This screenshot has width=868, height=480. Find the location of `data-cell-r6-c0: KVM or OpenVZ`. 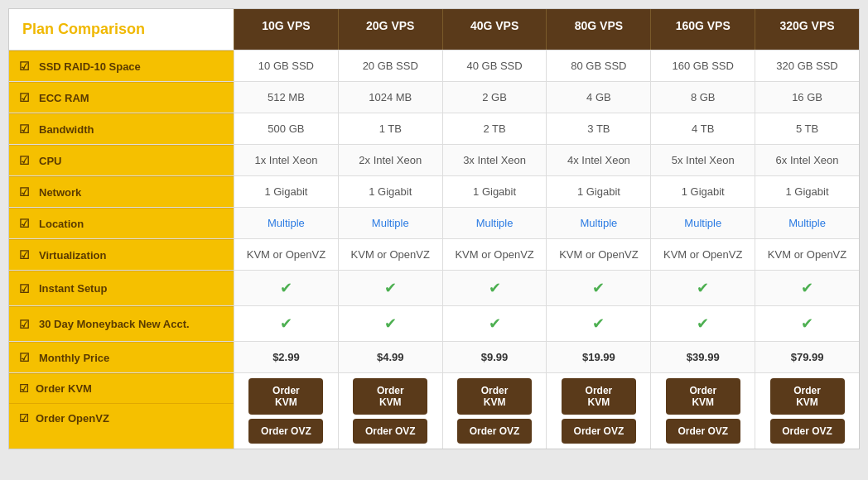

data-cell-r6-c0: KVM or OpenVZ is located at coordinates (286, 255).